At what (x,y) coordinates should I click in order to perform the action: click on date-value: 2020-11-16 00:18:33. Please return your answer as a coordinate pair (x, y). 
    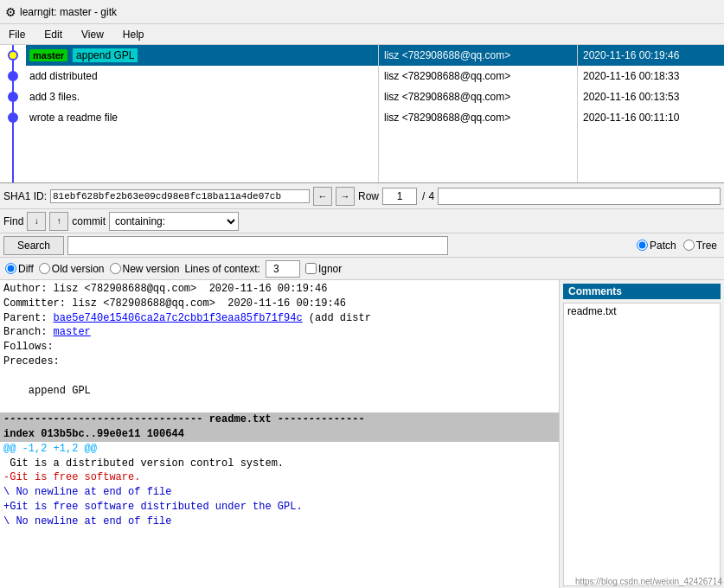
    Looking at the image, I should click on (631, 76).